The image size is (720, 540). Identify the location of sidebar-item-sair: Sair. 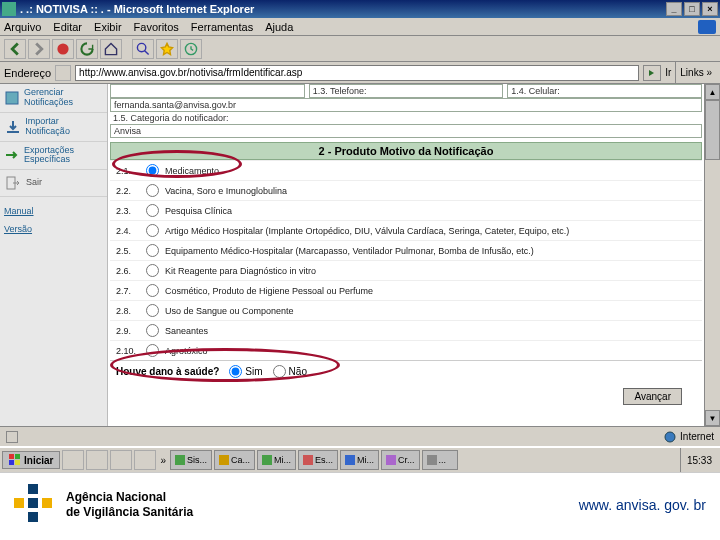
(54, 184).